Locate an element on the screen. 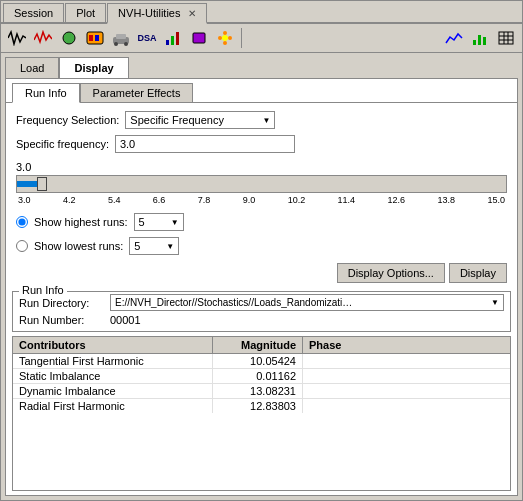 This screenshot has height=501, width=523. wave-icon is located at coordinates (17, 38).